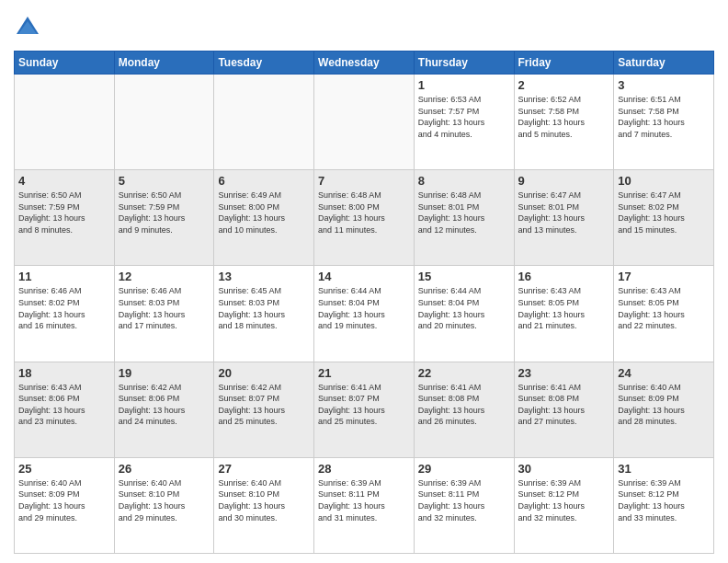  I want to click on day-number: 4, so click(64, 180).